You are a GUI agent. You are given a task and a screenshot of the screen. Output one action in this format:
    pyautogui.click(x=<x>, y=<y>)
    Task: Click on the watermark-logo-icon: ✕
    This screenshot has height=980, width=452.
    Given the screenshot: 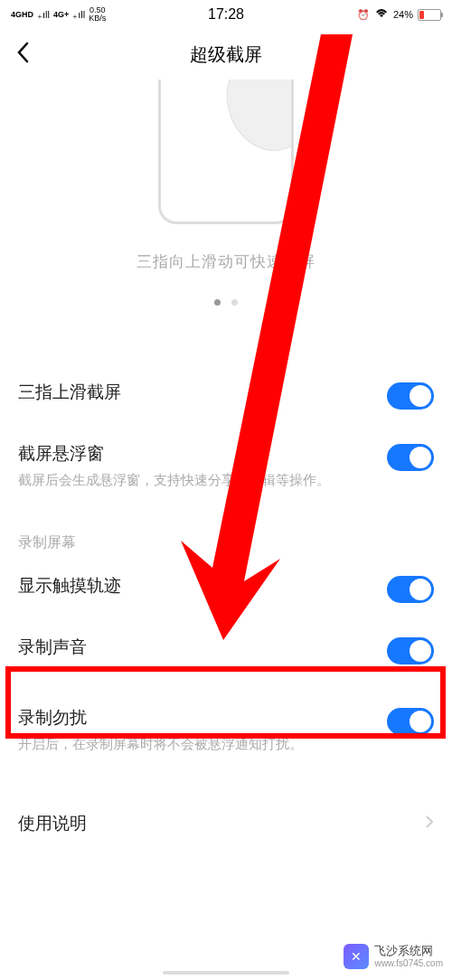 What is the action you would take?
    pyautogui.click(x=356, y=956)
    